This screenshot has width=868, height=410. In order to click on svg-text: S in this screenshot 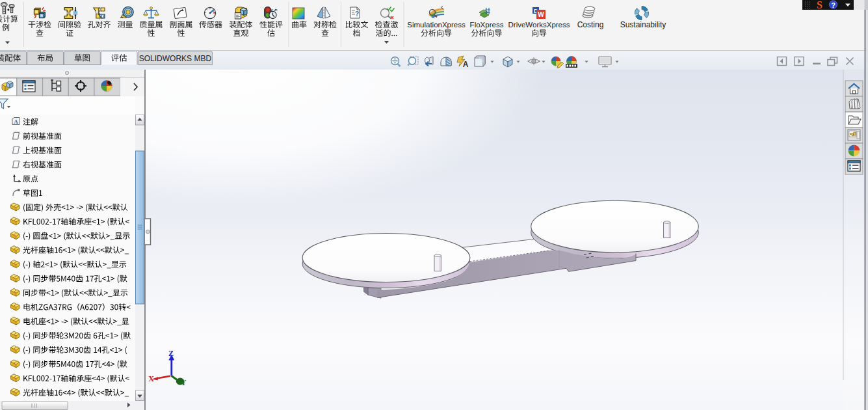, I will do `click(819, 5)`.